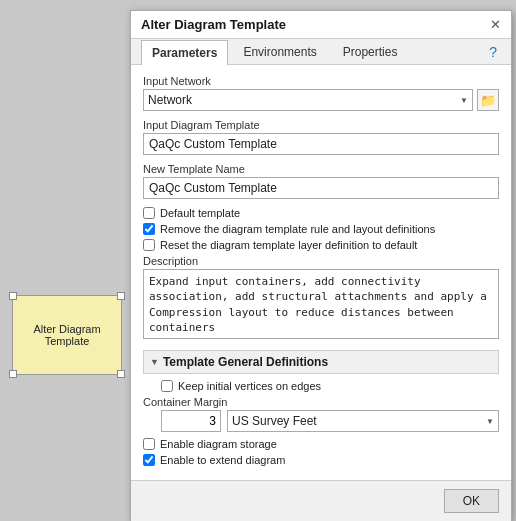 This screenshot has height=521, width=516. Describe the element at coordinates (493, 52) in the screenshot. I see `help-icon: ?` at that location.